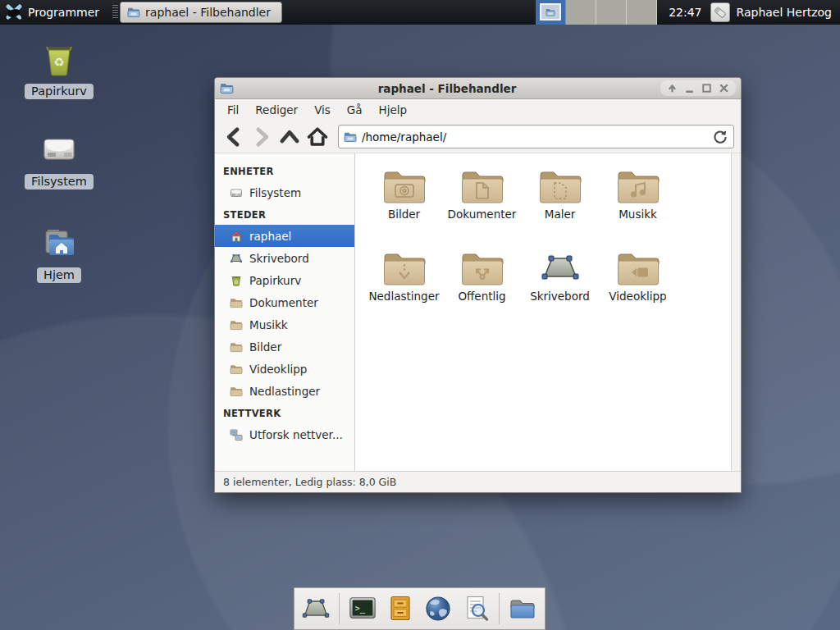  Describe the element at coordinates (638, 290) in the screenshot. I see `file-videoklipp: Videoklipp` at that location.